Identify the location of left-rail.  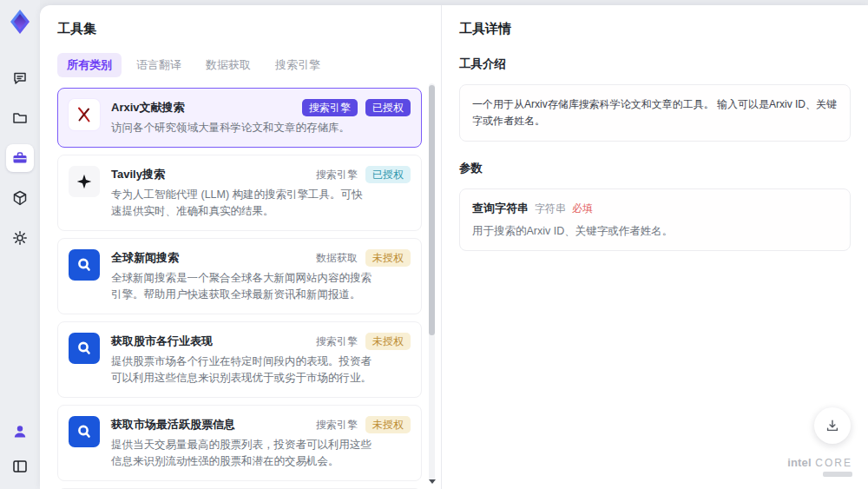
(20, 245).